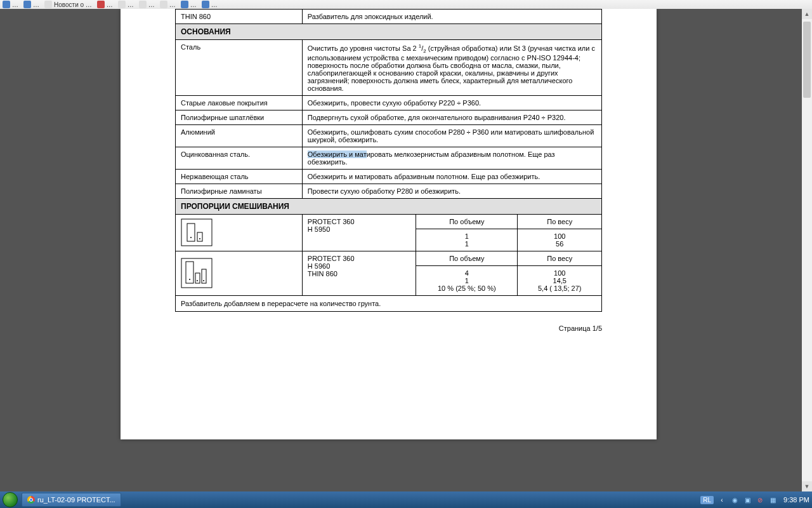 The width and height of the screenshot is (812, 508). I want to click on cell-name: THIN 860, so click(239, 17).